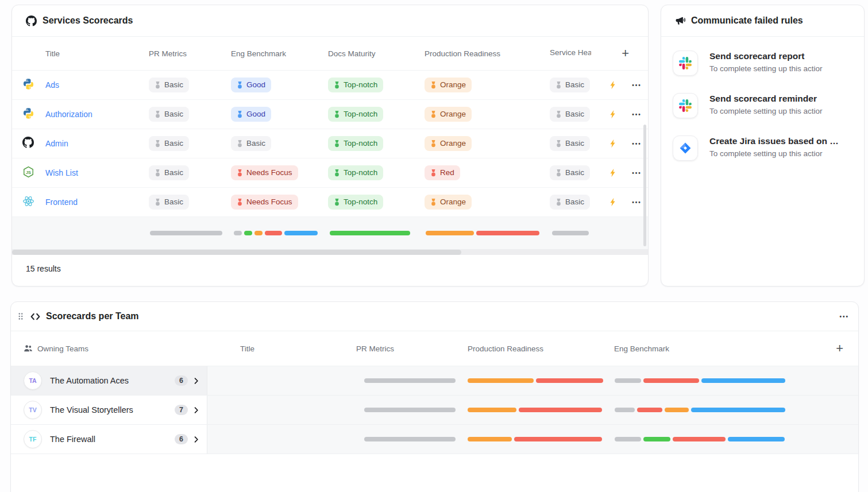 The image size is (868, 492). I want to click on team-name: The Automation Aces, so click(113, 381).